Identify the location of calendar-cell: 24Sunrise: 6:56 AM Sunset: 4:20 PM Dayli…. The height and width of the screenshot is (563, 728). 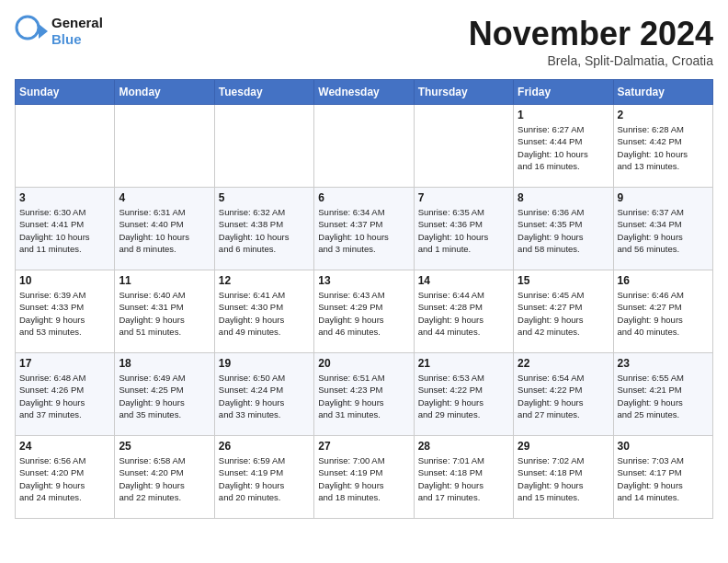
(65, 477).